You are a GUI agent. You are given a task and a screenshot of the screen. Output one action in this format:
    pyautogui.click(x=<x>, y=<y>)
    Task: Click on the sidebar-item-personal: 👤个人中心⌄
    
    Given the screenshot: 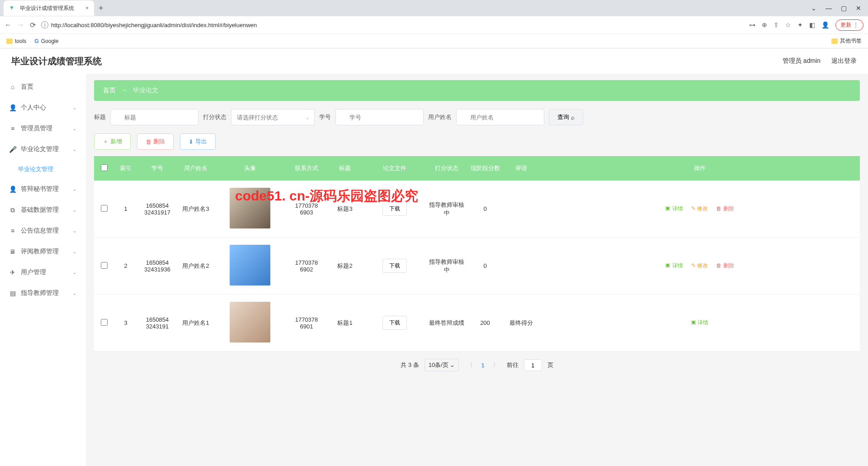 What is the action you would take?
    pyautogui.click(x=43, y=108)
    